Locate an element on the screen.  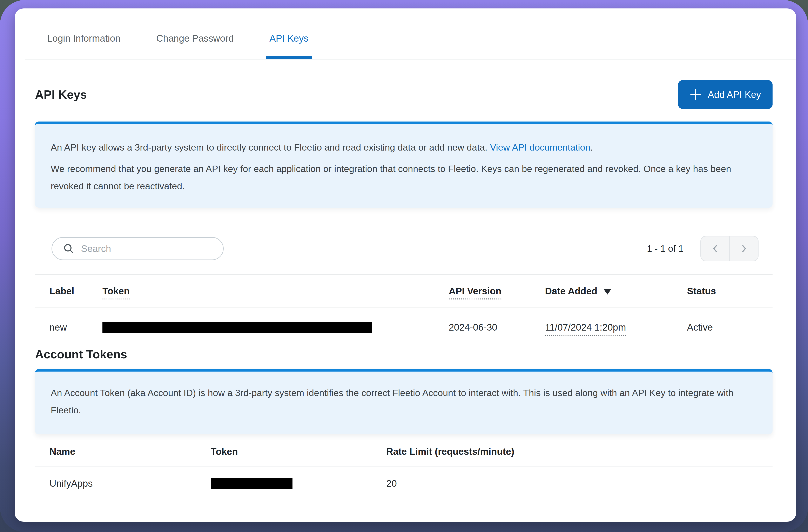
add-api-key-button: Add API Key is located at coordinates (725, 94).